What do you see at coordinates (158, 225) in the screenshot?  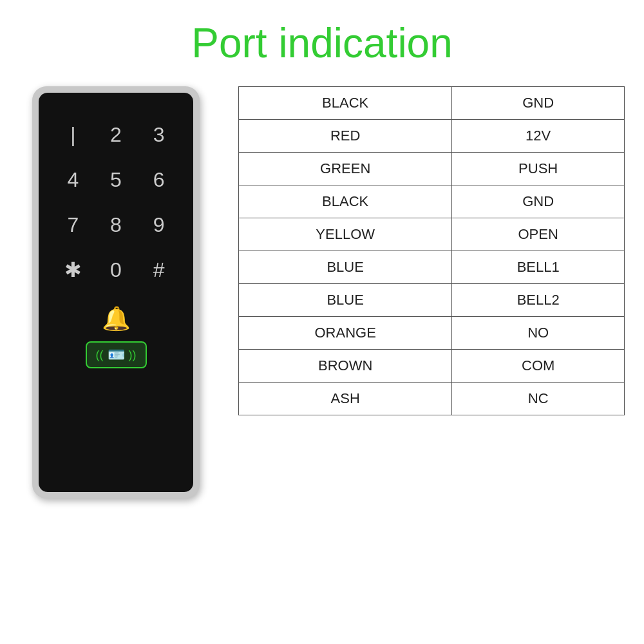 I see `key-9: 9` at bounding box center [158, 225].